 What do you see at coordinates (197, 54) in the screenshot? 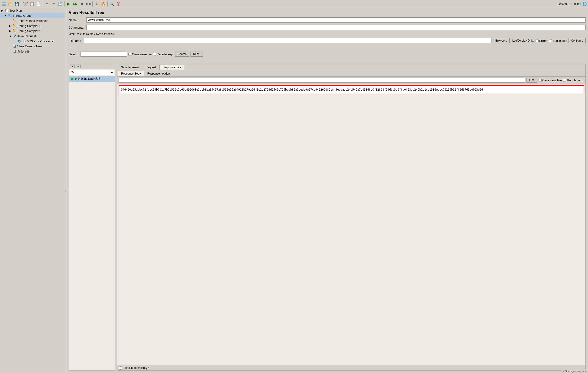
I see `reset-btn: Reset` at bounding box center [197, 54].